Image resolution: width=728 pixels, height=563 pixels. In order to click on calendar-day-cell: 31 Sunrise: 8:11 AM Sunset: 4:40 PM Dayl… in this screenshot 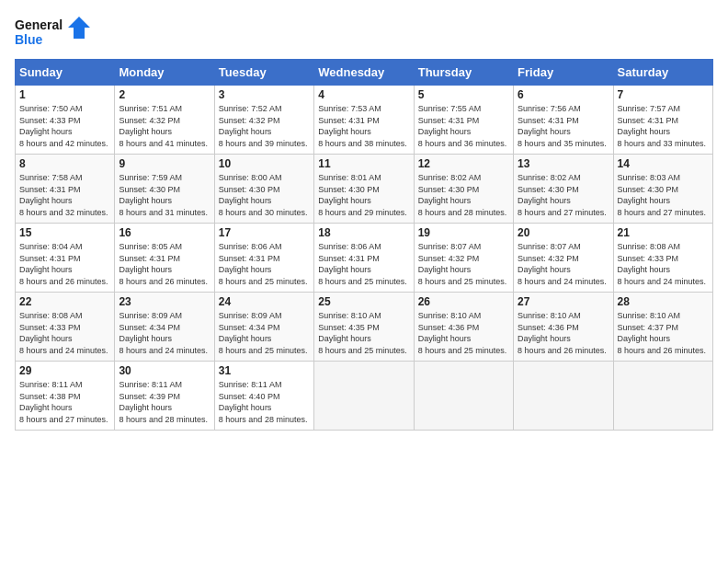, I will do `click(264, 396)`.